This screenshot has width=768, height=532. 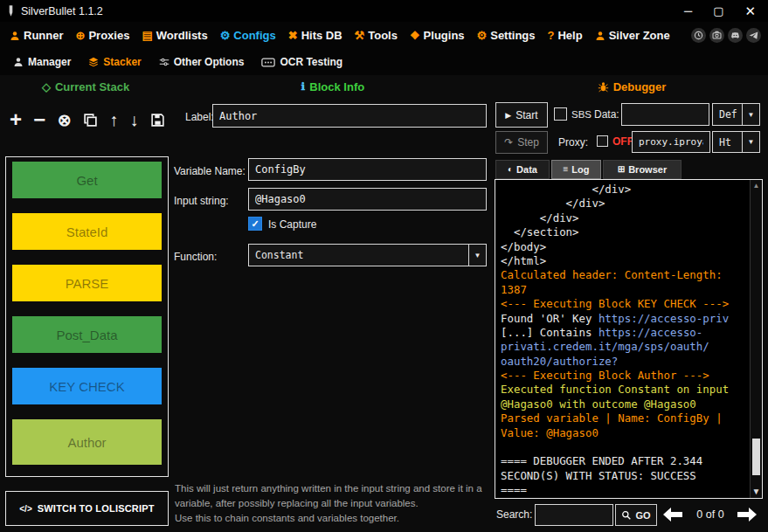 What do you see at coordinates (91, 121) in the screenshot?
I see `clone-block-icon` at bounding box center [91, 121].